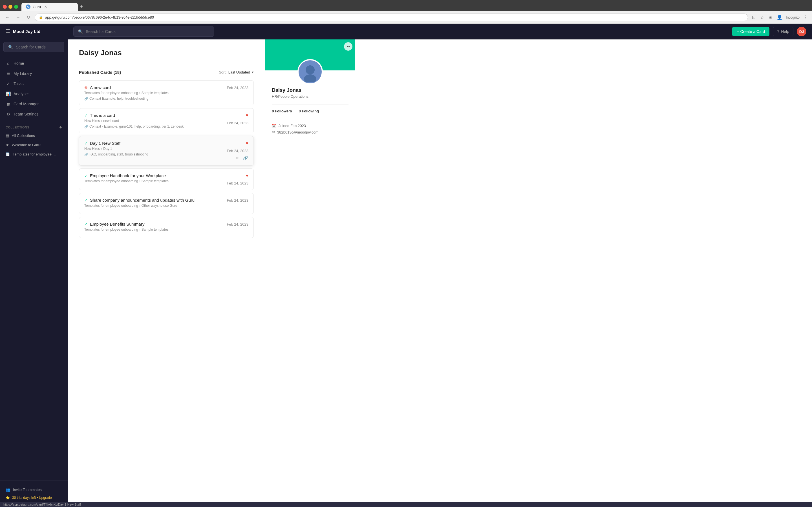 The width and height of the screenshot is (812, 507). What do you see at coordinates (166, 227) in the screenshot?
I see `table-row: ✓ Employee Benefits Summary Templates fo…` at bounding box center [166, 227].